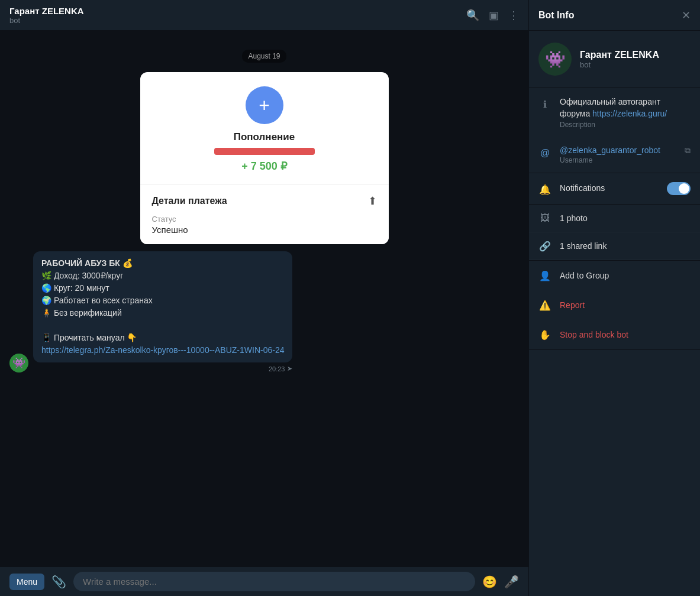 The image size is (700, 596). What do you see at coordinates (545, 218) in the screenshot?
I see `photo-icon: 🖼` at bounding box center [545, 218].